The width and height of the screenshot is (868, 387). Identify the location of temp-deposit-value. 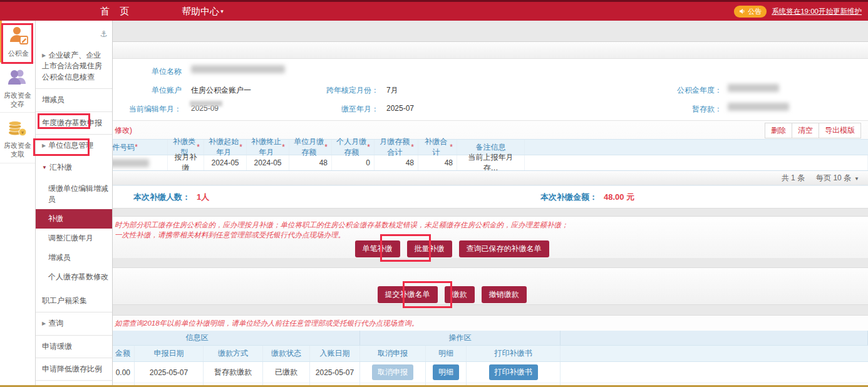
(758, 108).